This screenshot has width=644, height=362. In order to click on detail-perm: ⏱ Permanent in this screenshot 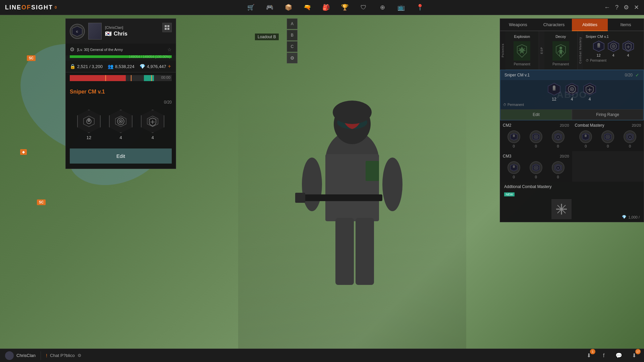, I will do `click(572, 105)`.